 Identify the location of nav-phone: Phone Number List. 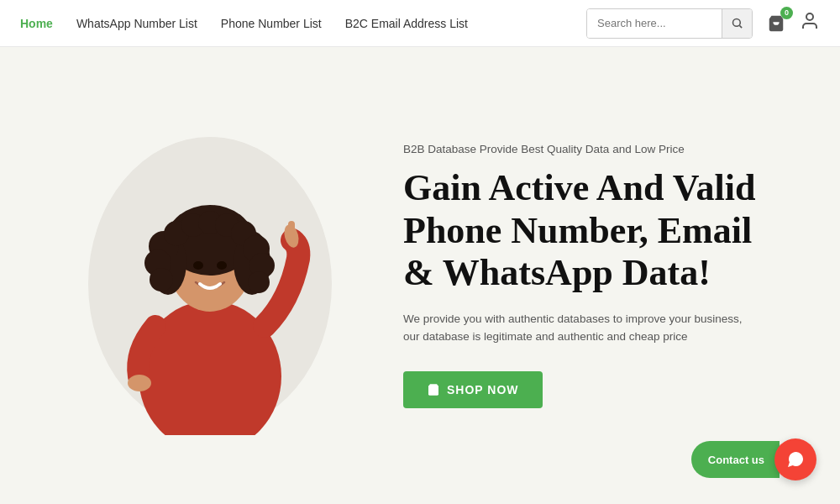
(271, 24).